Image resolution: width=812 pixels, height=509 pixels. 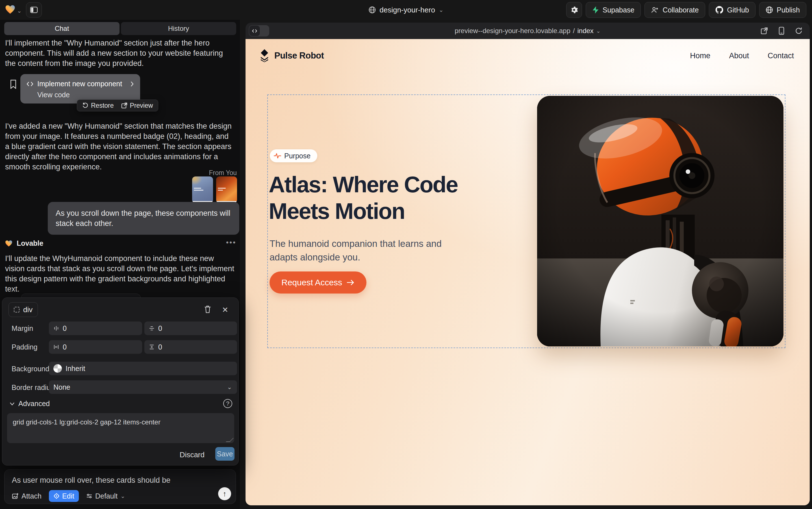 I want to click on element-tag: div, so click(x=28, y=310).